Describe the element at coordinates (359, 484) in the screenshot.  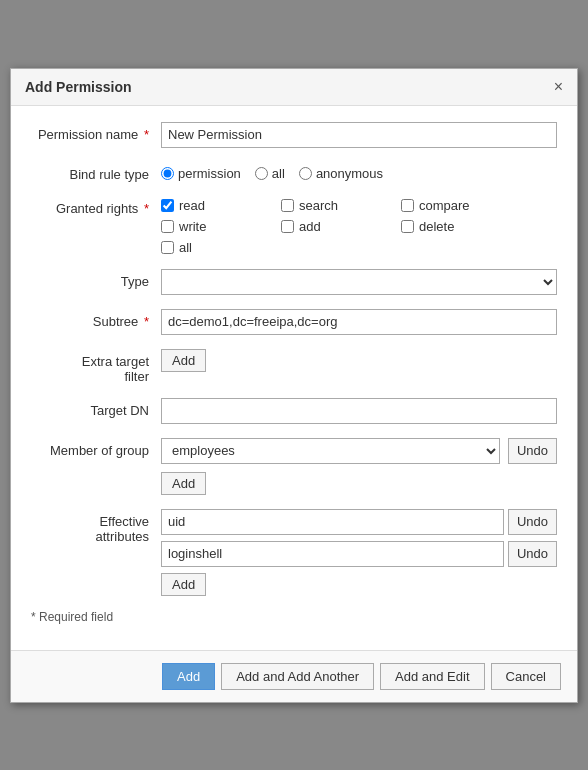
I see `member-of-group-add-container: Add` at that location.